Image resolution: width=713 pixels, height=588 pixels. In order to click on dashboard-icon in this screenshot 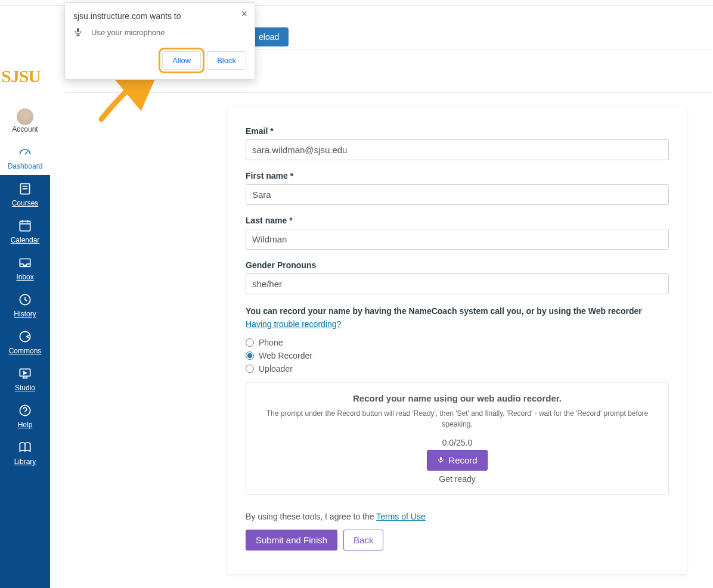, I will do `click(25, 152)`.